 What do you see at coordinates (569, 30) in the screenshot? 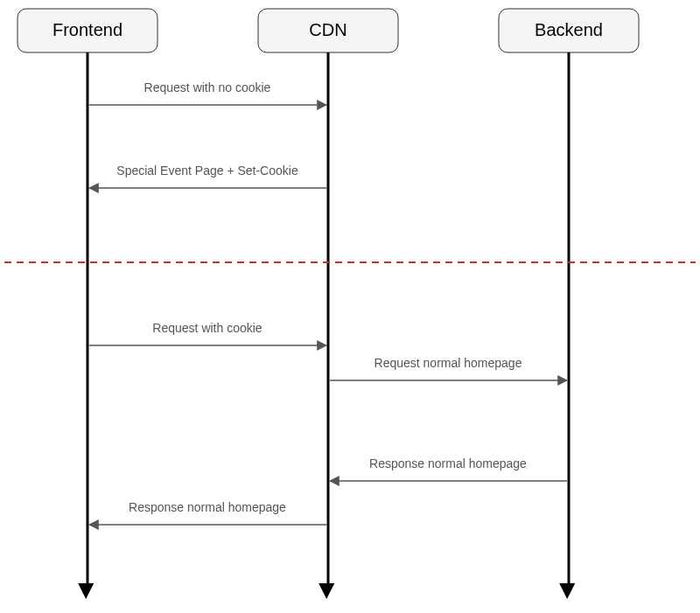
I see `participant-backend-label: Backend` at bounding box center [569, 30].